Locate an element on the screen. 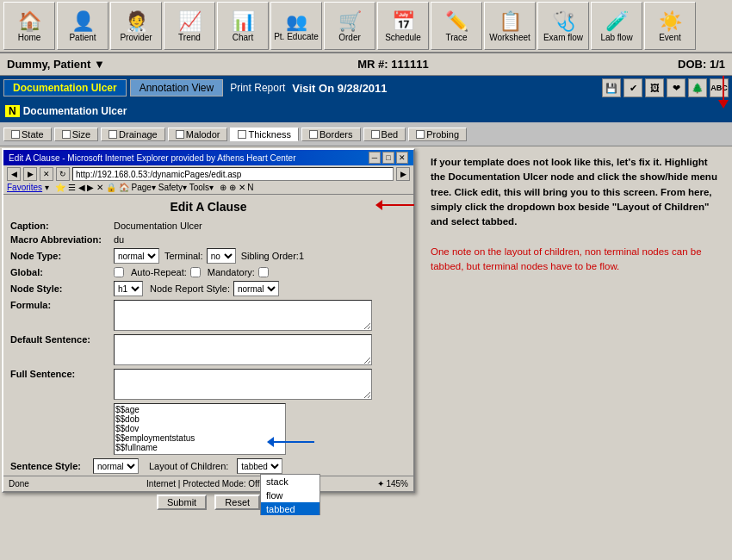  tab-probing: Probing is located at coordinates (437, 134).